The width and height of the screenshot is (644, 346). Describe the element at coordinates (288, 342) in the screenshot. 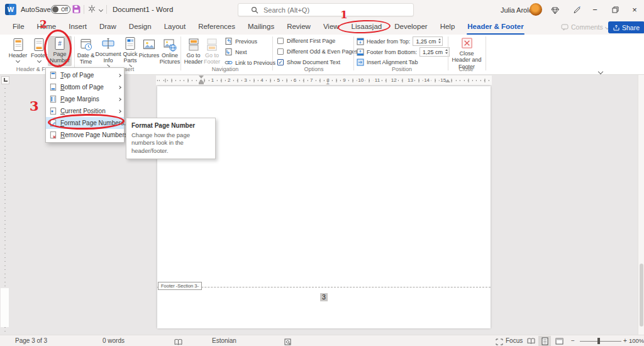

I see `macro-record-icon` at that location.